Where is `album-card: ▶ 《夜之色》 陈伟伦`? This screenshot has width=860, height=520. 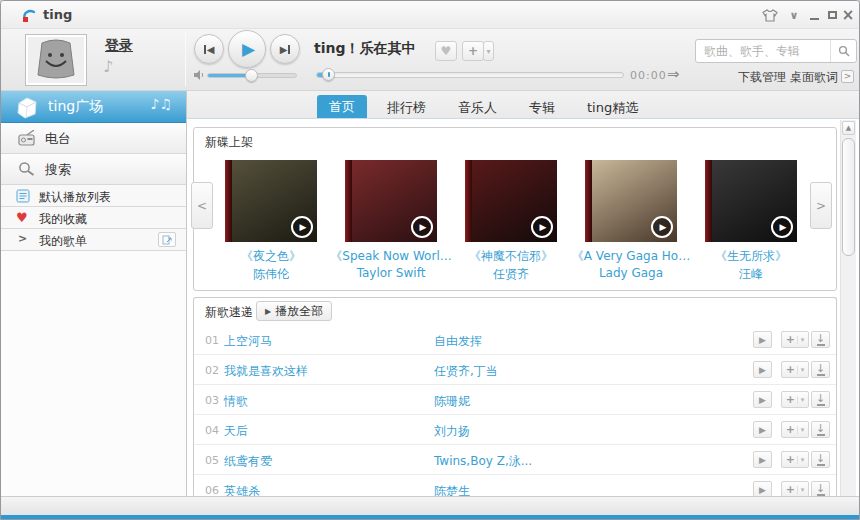
album-card: ▶ 《夜之色》 陈伟伦 is located at coordinates (271, 225).